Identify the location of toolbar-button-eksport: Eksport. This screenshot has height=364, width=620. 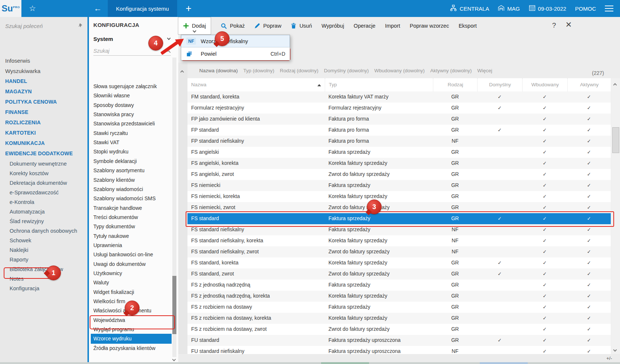
(468, 26).